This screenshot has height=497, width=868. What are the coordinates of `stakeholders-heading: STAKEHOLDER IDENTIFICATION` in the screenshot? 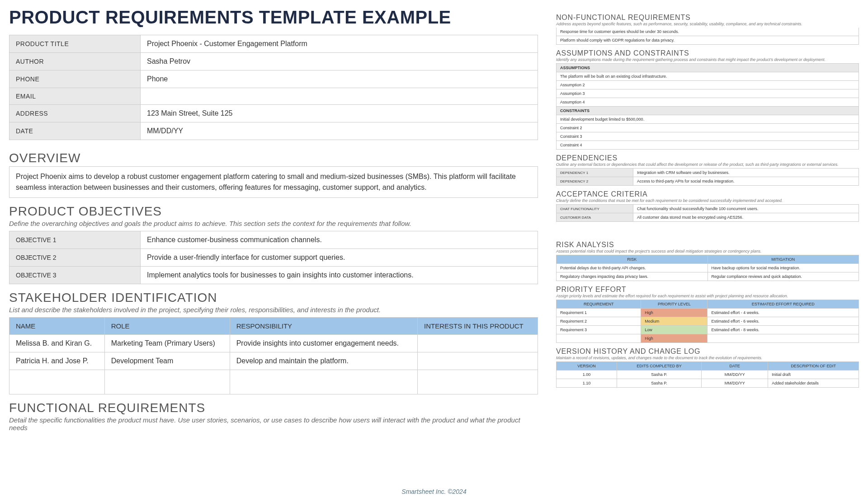 It's located at (274, 298).